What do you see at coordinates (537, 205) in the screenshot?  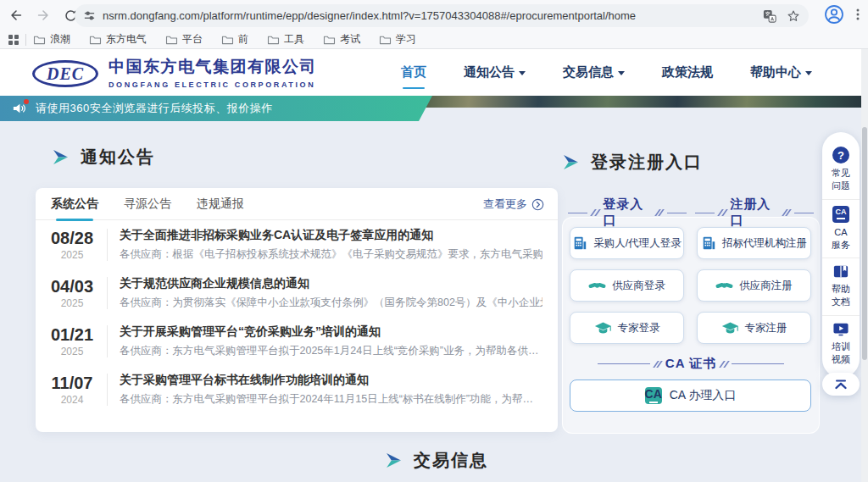 I see `chevron-right-circle-icon` at bounding box center [537, 205].